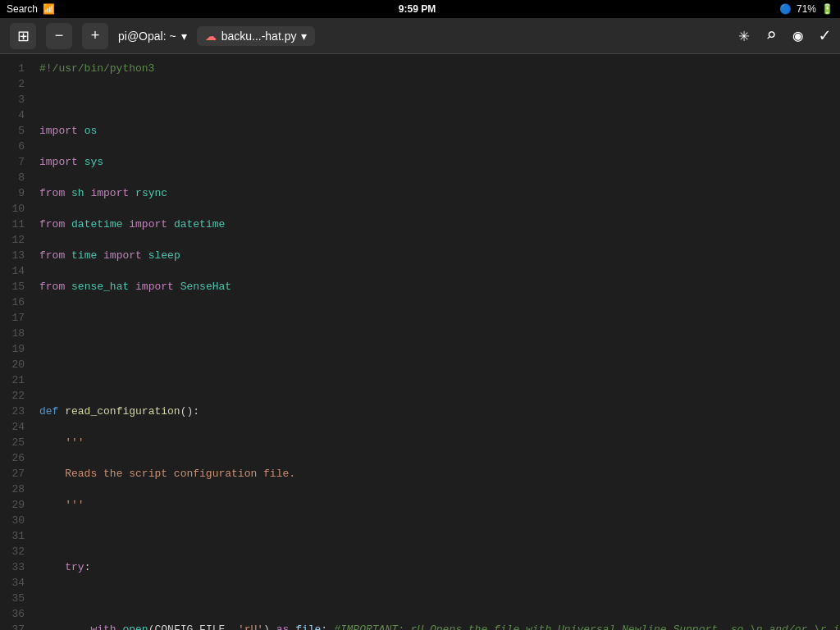 The width and height of the screenshot is (840, 630). Describe the element at coordinates (16, 342) in the screenshot. I see `line-numbers: 1 2 3 4 5 6 7 8 9 10 11 12 13 14 15 16 1…` at that location.